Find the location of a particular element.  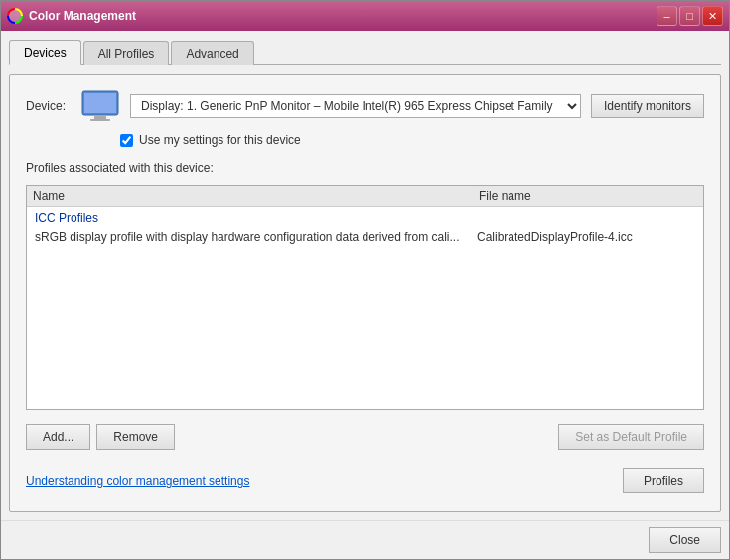

tab-all-profiles: All Profiles is located at coordinates (127, 53).